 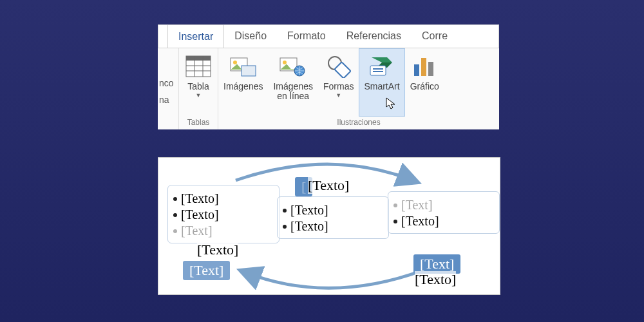 I want to click on node2-text2: [Texto], so click(x=309, y=227).